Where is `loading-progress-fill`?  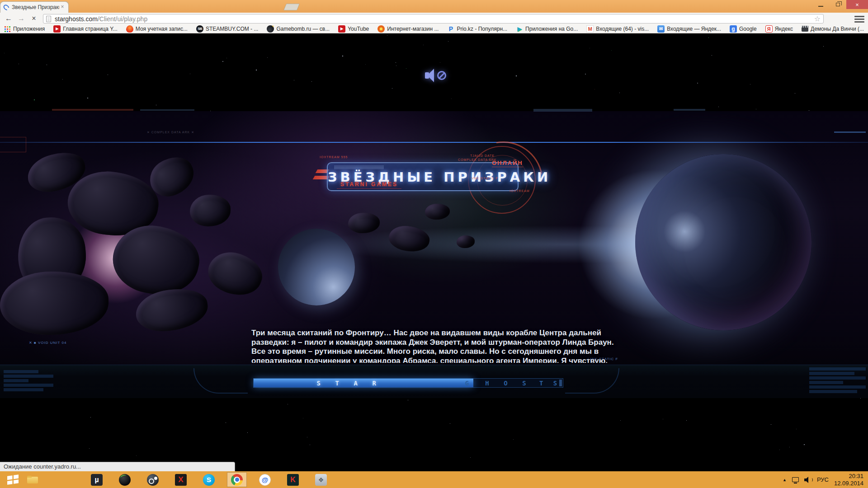
loading-progress-fill is located at coordinates (363, 383).